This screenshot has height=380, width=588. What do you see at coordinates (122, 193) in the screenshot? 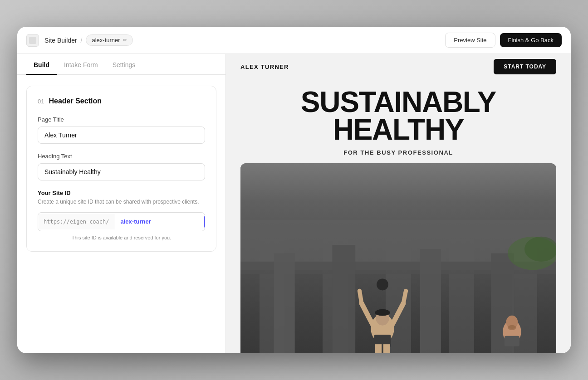
I see `site-id-title: Your Site ID` at bounding box center [122, 193].